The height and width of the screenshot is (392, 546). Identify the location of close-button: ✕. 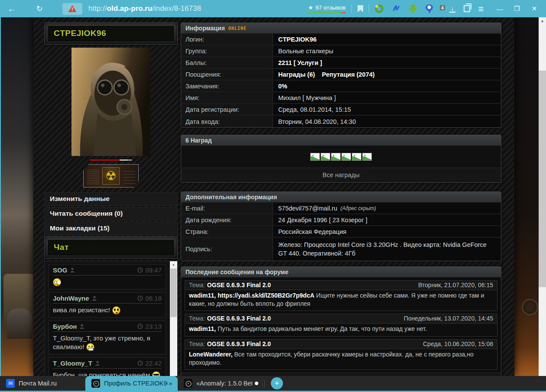
(534, 9).